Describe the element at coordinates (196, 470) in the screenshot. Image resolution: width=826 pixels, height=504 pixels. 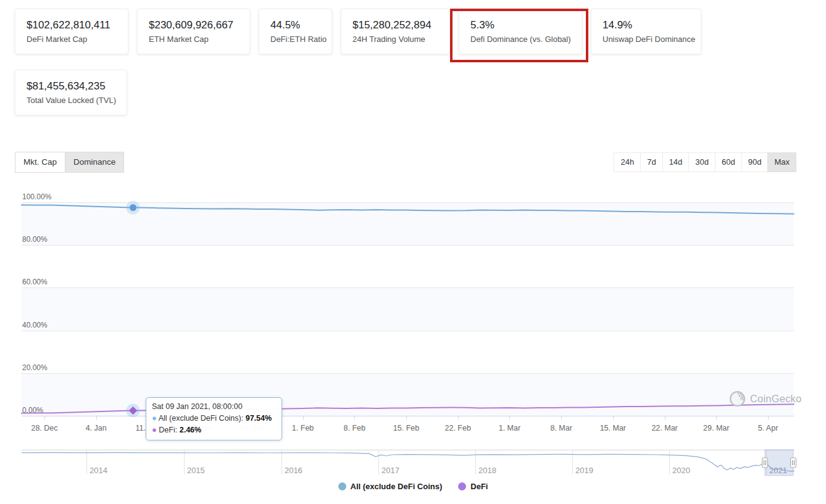
I see `navigator-year-label: 2015` at that location.